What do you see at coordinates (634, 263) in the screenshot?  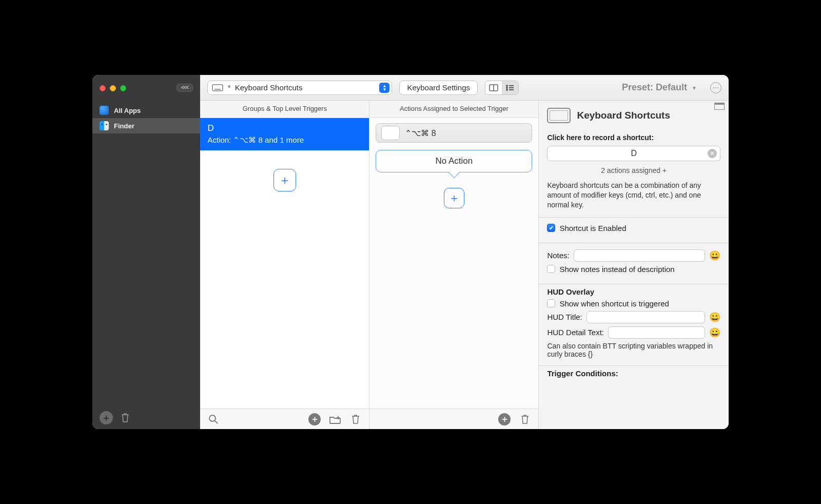 I see `notes-section: Notes: 😀 Show notes instead of descripti…` at bounding box center [634, 263].